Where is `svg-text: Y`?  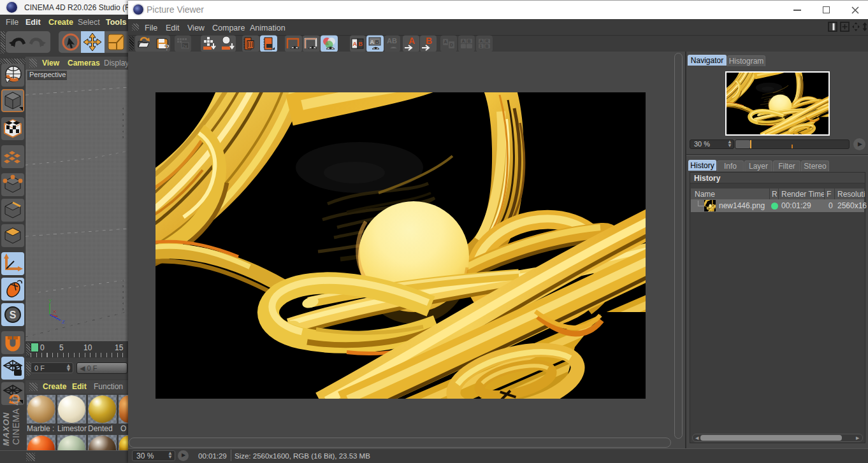 svg-text: Y is located at coordinates (50, 301).